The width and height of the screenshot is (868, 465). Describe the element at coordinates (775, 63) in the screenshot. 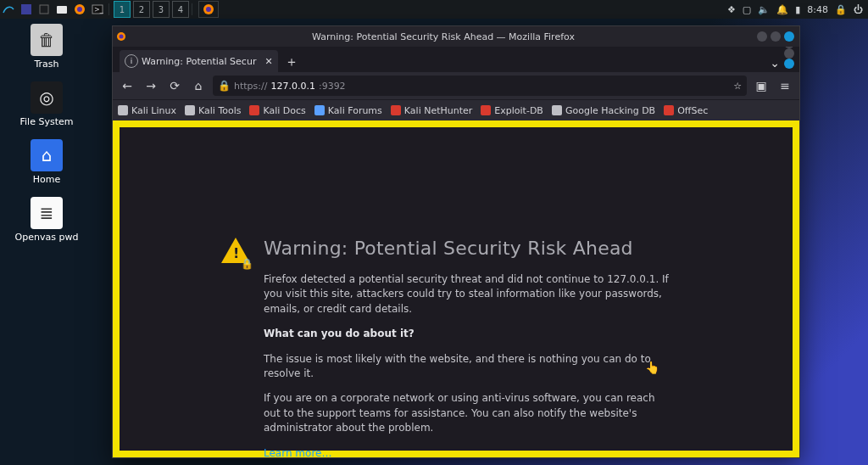

I see `tabs-dropdown-icon: ⌄` at that location.